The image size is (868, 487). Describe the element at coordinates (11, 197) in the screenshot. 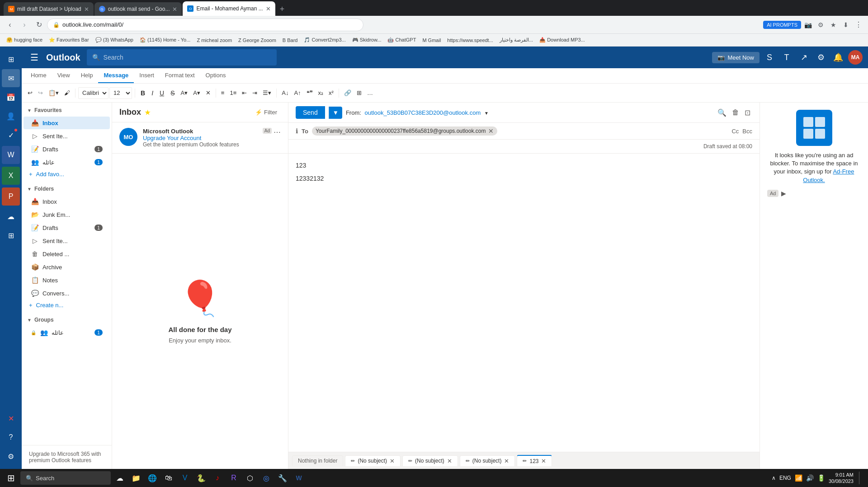

I see `rail-powerpoint-icon: P` at that location.